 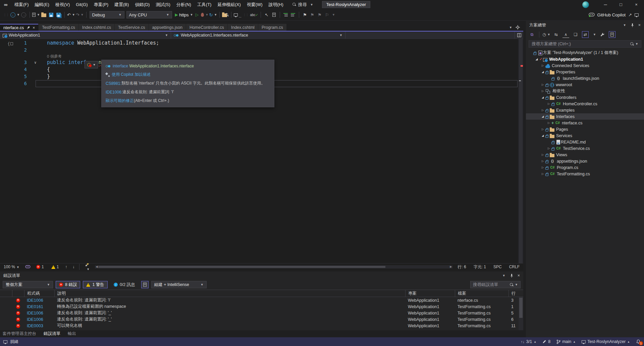 What do you see at coordinates (286, 15) in the screenshot?
I see `decrease-indent-button` at bounding box center [286, 15].